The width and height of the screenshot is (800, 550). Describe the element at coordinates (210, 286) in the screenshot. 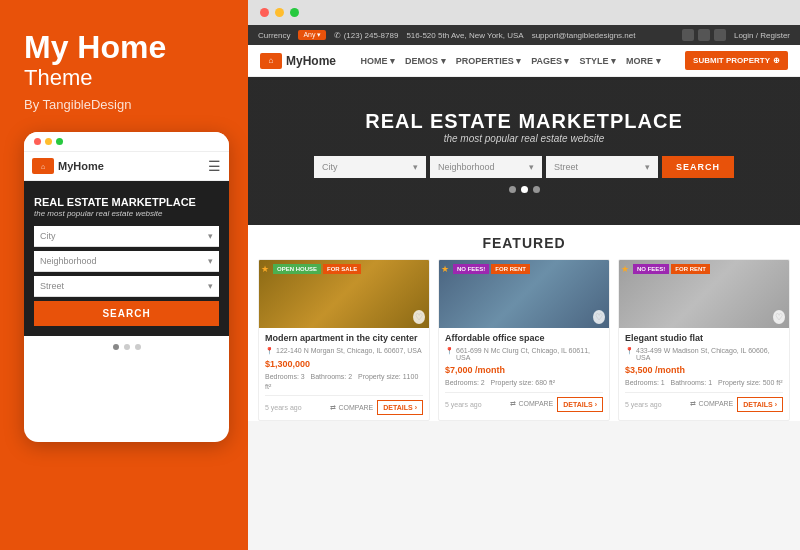

I see `mobile-street-chevron: ▾` at that location.